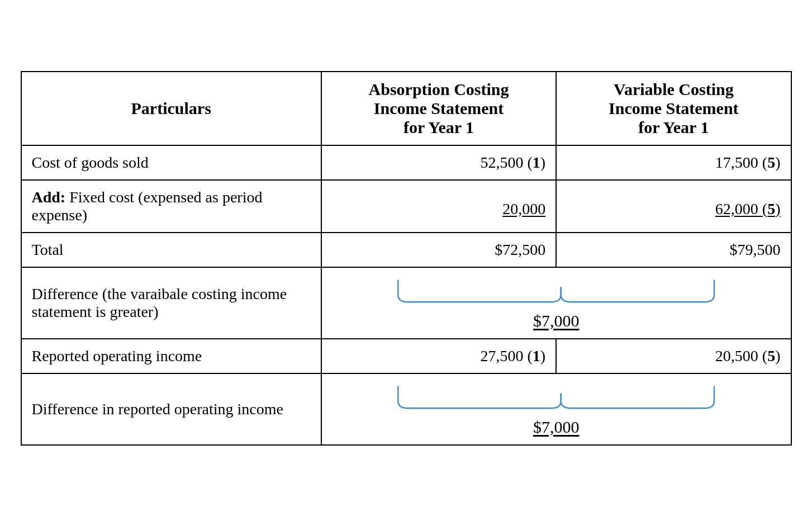 Image resolution: width=812 pixels, height=516 pixels. Describe the element at coordinates (171, 409) in the screenshot. I see `difference-income-label: Difference in reported operating income` at that location.